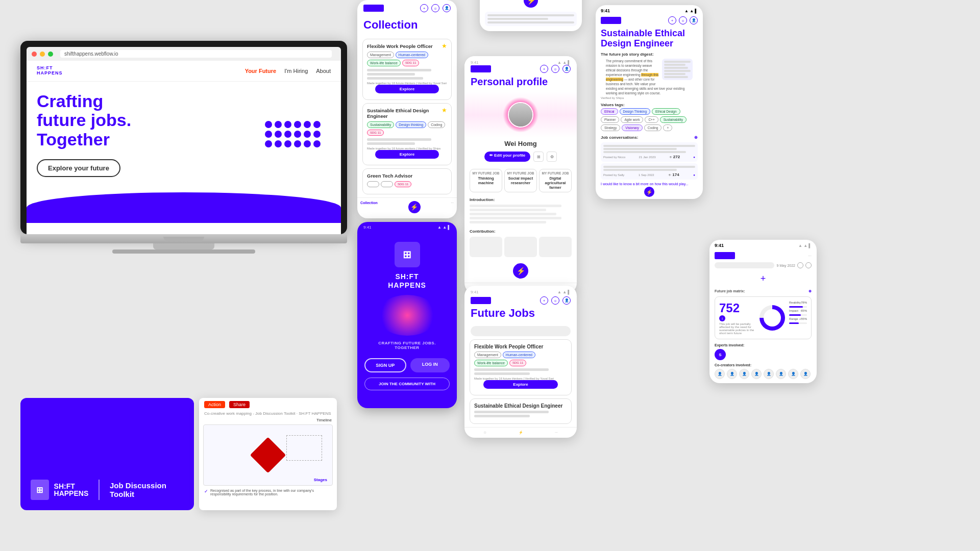  I want to click on edit-profile-button: ✏ Edit your profile, so click(507, 157).